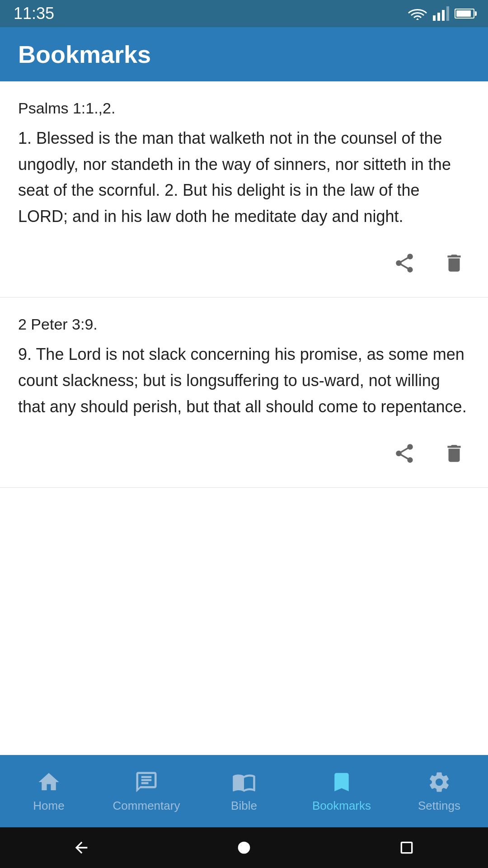 This screenshot has height=868, width=488. What do you see at coordinates (146, 806) in the screenshot?
I see `nav-commentary-label: Commentary` at bounding box center [146, 806].